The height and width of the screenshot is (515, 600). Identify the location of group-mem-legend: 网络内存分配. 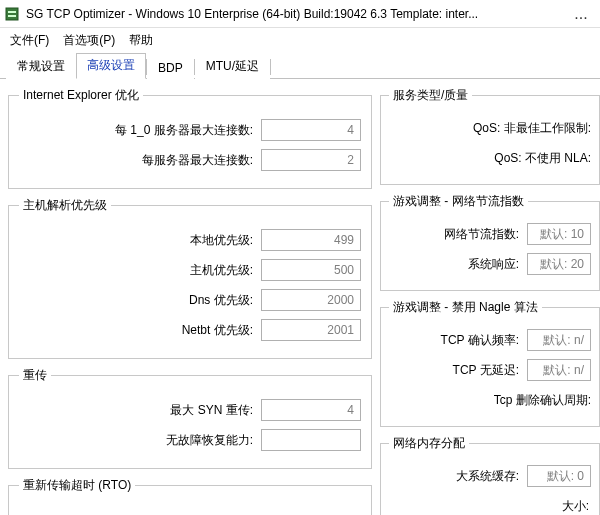
(429, 444).